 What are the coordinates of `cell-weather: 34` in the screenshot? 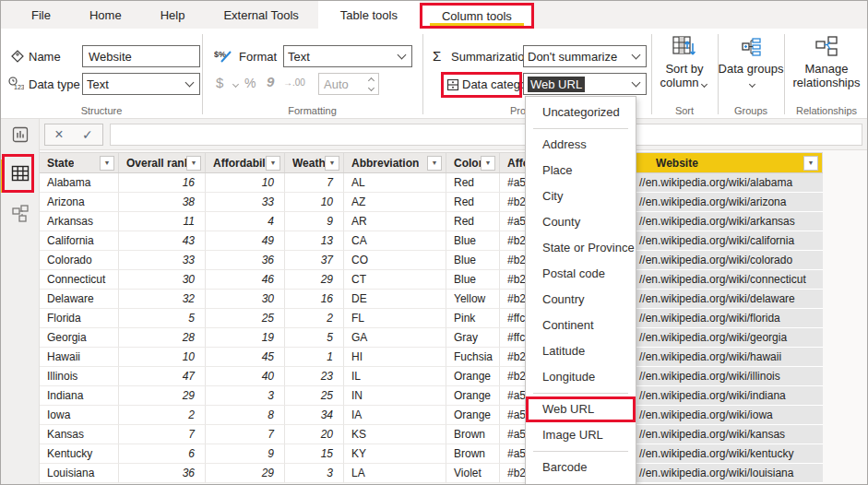 It's located at (315, 415).